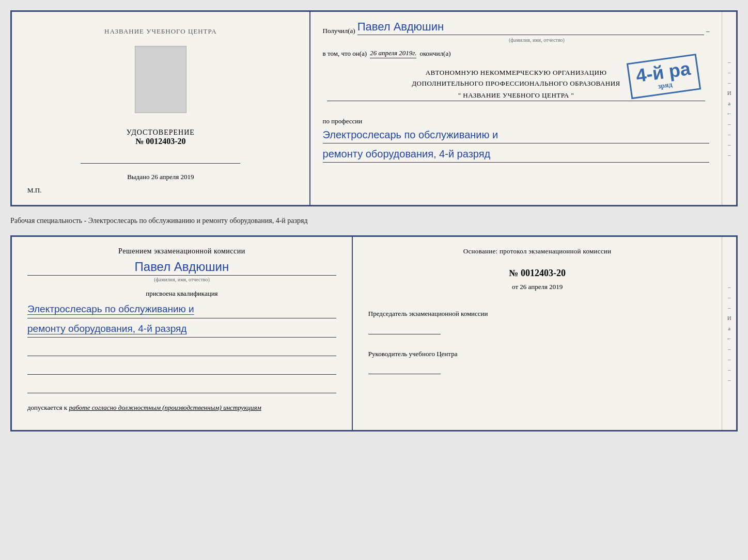 This screenshot has width=748, height=560. Describe the element at coordinates (48, 408) in the screenshot. I see `dopuskaetsya-label: допускается к` at that location.